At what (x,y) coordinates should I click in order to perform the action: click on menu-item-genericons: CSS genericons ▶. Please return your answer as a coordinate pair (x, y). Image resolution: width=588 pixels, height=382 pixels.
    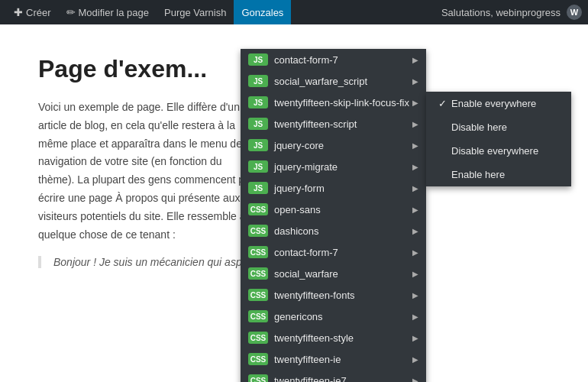
    Looking at the image, I should click on (333, 316).